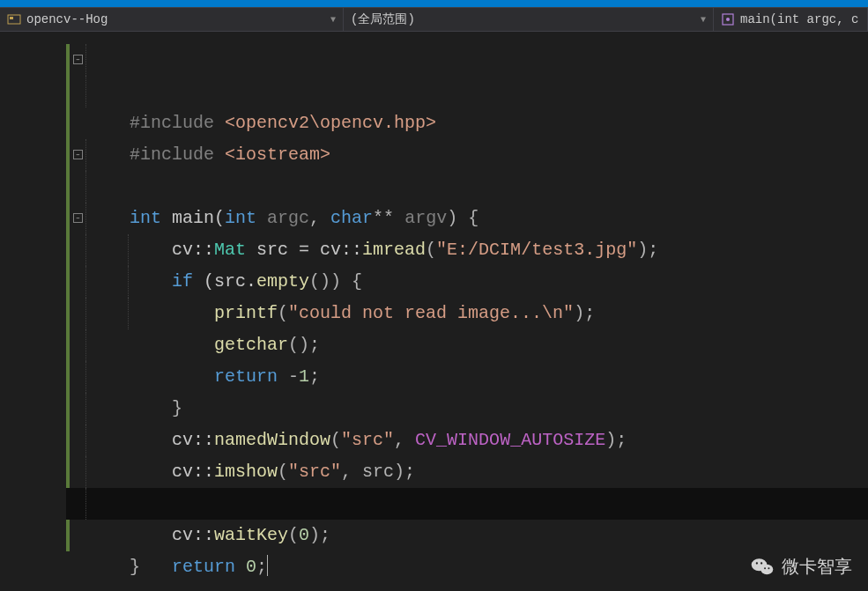 This screenshot has height=591, width=868. What do you see at coordinates (268, 565) in the screenshot?
I see `text-cursor` at bounding box center [268, 565].